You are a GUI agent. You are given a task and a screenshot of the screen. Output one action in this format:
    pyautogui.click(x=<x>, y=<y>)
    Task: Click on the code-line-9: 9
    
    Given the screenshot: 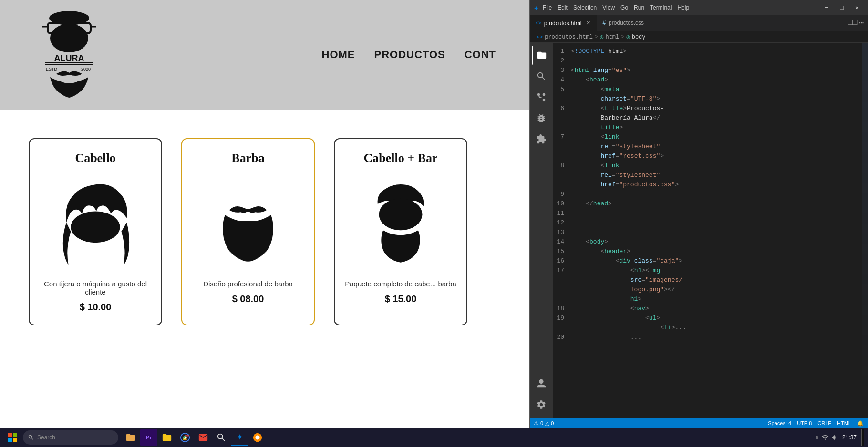 What is the action you would take?
    pyautogui.click(x=707, y=194)
    